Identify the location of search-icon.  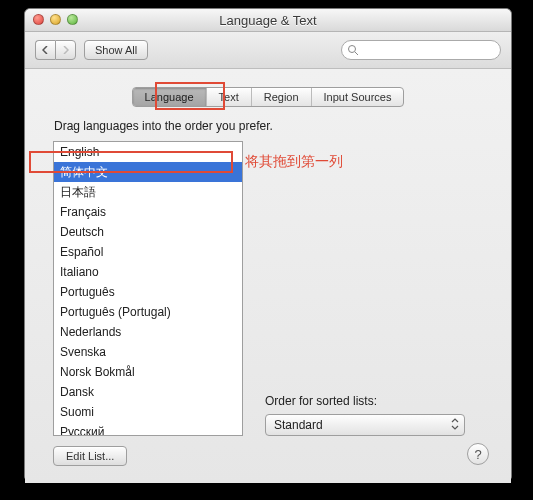
(353, 50).